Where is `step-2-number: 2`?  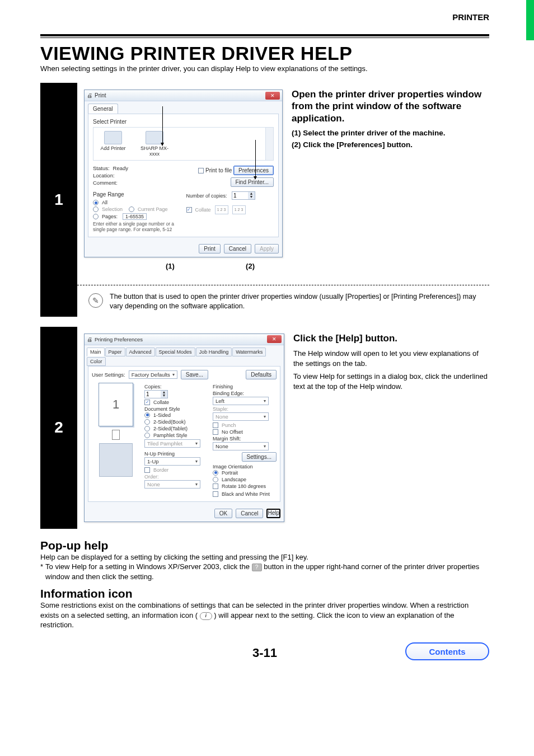 step-2-number: 2 is located at coordinates (59, 428).